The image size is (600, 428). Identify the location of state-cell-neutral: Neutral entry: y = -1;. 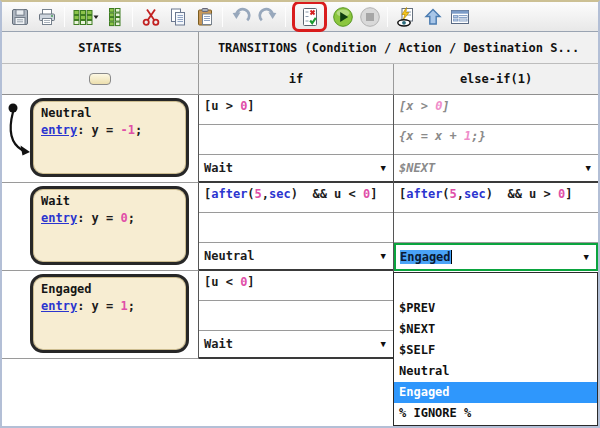
(100, 139).